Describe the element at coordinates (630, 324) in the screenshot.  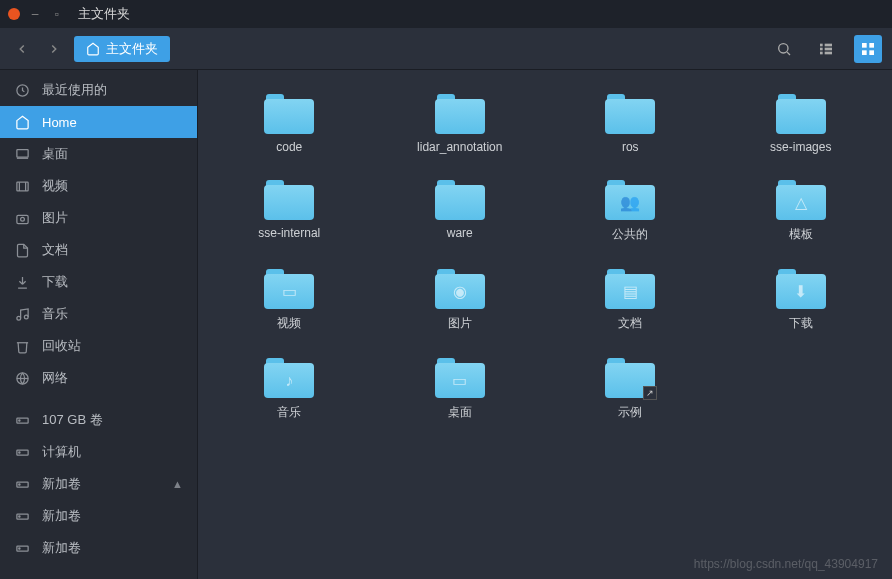
I see `folder-label: 文档` at that location.